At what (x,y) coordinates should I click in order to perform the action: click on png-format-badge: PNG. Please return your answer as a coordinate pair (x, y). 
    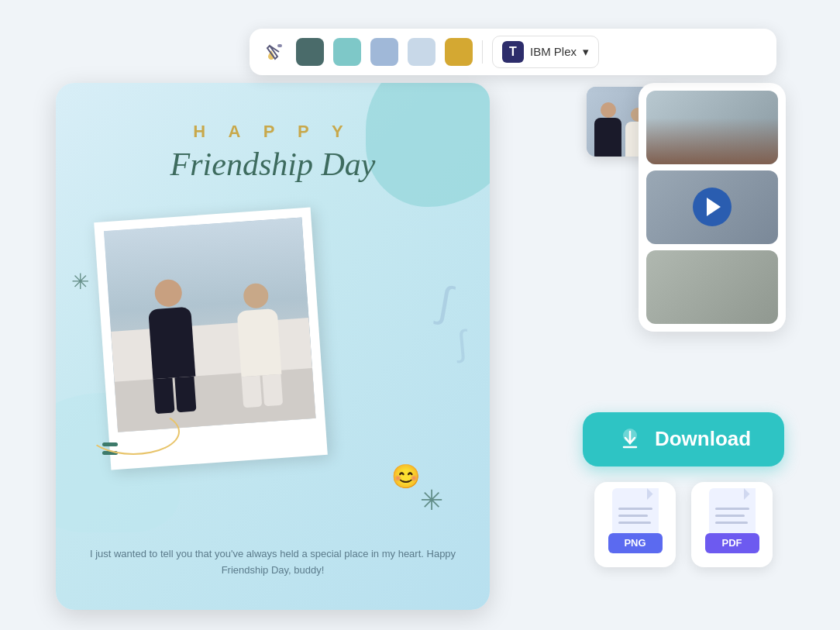
    Looking at the image, I should click on (635, 525).